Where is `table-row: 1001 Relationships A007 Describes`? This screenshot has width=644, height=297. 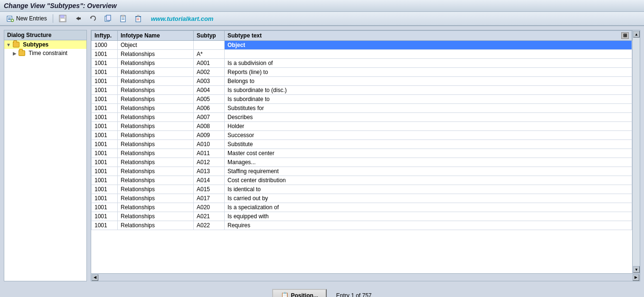
table-row: 1001 Relationships A007 Describes is located at coordinates (362, 118).